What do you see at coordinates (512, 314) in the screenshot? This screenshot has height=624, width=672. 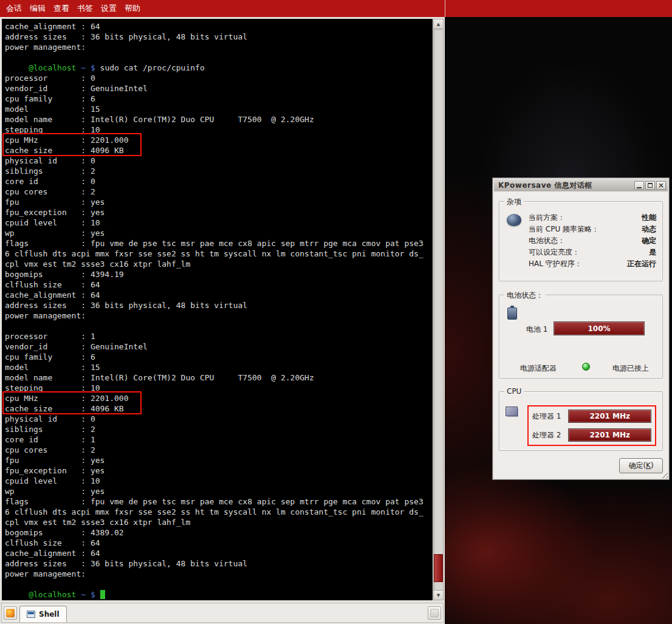 I see `battery-icon` at bounding box center [512, 314].